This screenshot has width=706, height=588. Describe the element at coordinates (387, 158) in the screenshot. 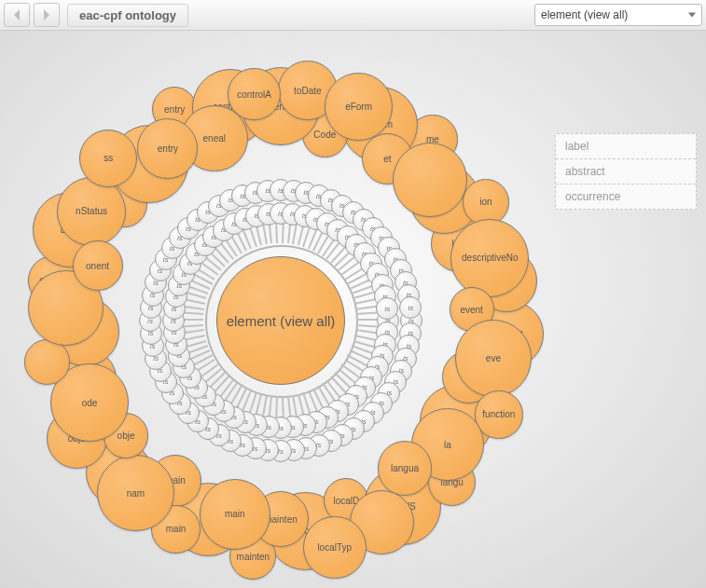

I see `graph-node-label: et` at that location.